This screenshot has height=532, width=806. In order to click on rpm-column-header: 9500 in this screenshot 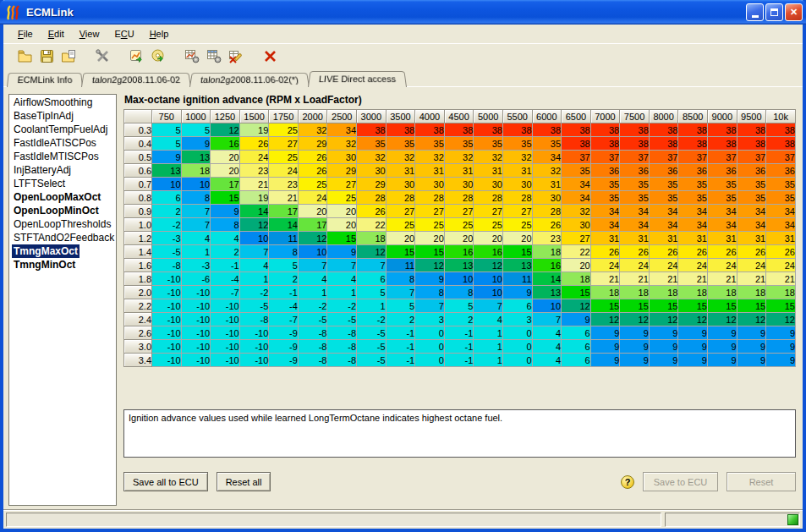, I will do `click(751, 117)`.